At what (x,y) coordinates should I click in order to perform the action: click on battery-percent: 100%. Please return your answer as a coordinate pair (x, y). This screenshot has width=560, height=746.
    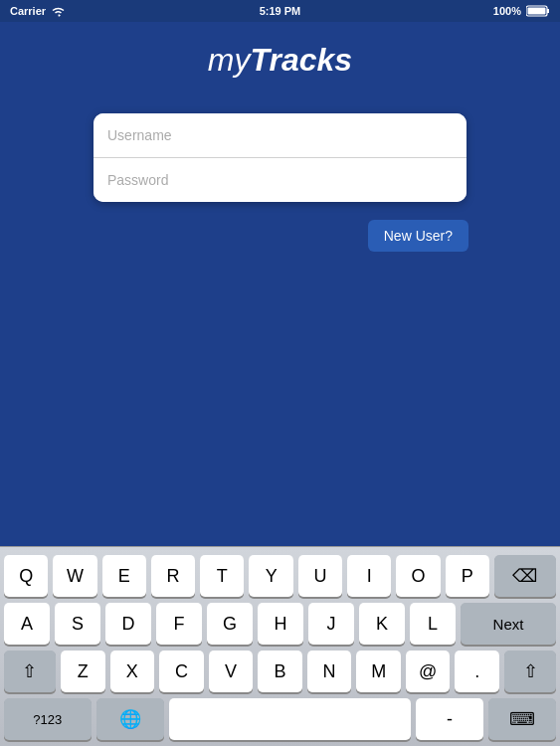
    Looking at the image, I should click on (507, 11).